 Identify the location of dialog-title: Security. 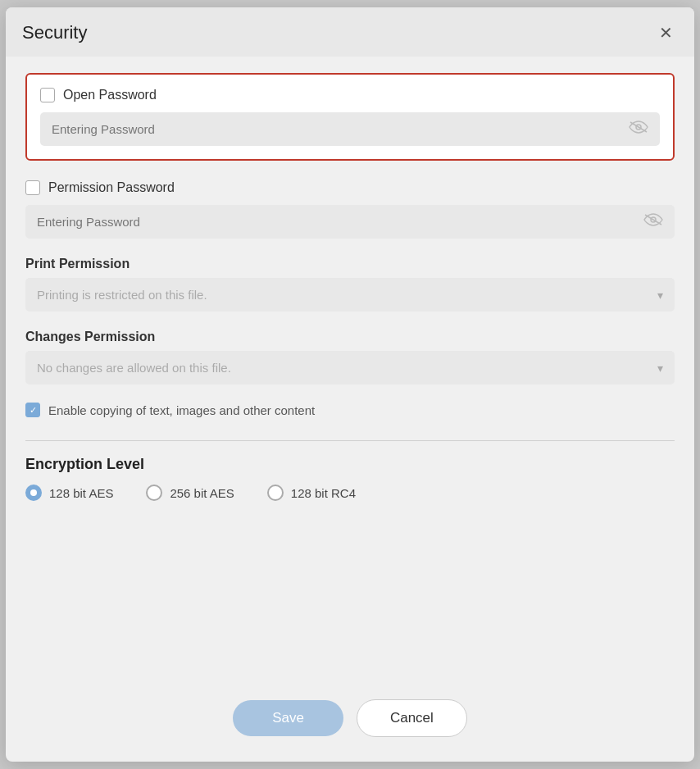
(54, 33).